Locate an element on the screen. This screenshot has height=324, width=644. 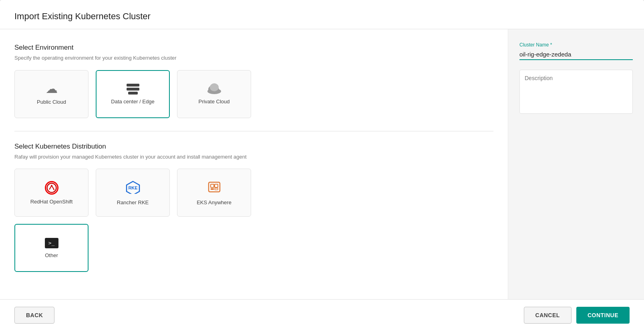
dist-card-openshift: RedHat OpenShift is located at coordinates (51, 193).